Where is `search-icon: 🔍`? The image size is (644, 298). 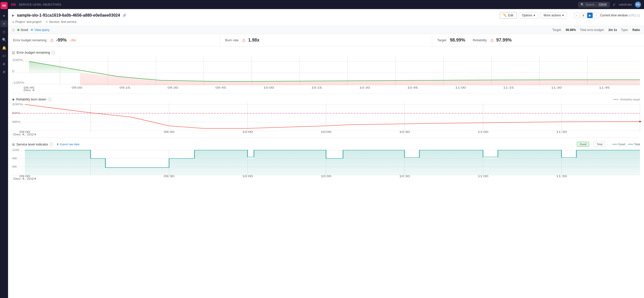 search-icon: 🔍 is located at coordinates (582, 5).